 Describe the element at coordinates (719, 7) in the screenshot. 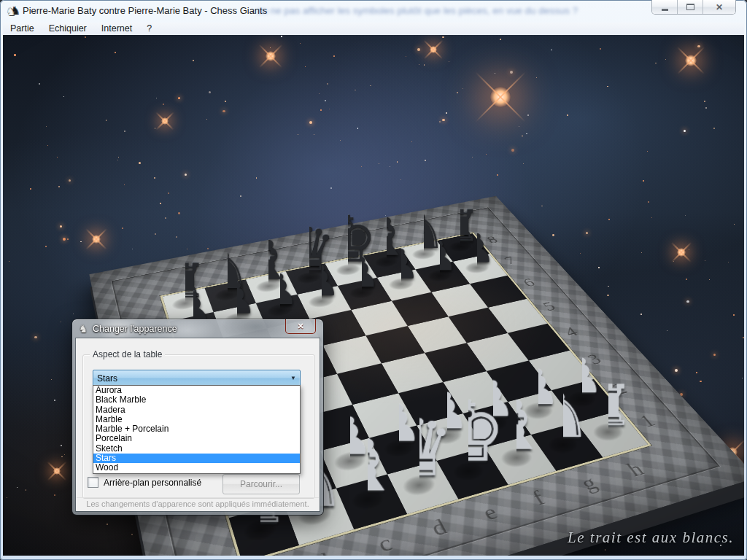

I see `close-button: ✕` at that location.